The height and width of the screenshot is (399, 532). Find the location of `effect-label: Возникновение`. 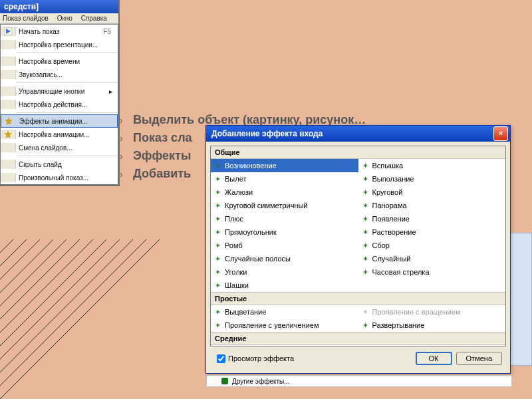

effect-label: Возникновение is located at coordinates (251, 166).